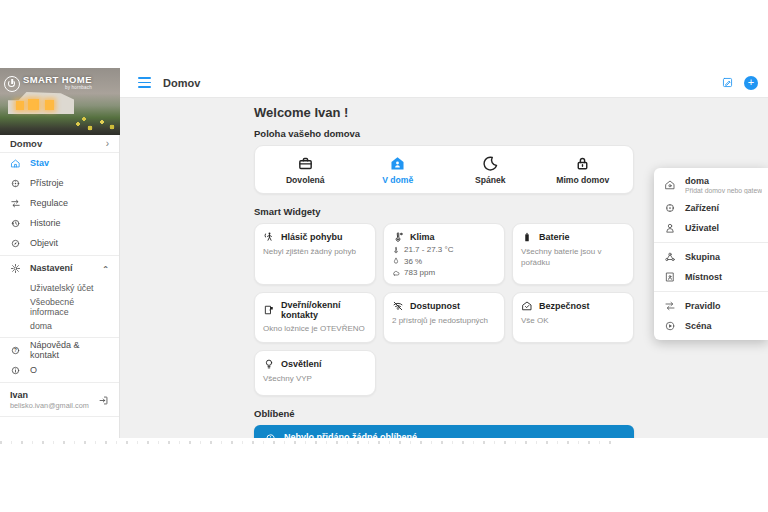 Image resolution: width=768 pixels, height=512 pixels. I want to click on door-contact-icon, so click(269, 310).